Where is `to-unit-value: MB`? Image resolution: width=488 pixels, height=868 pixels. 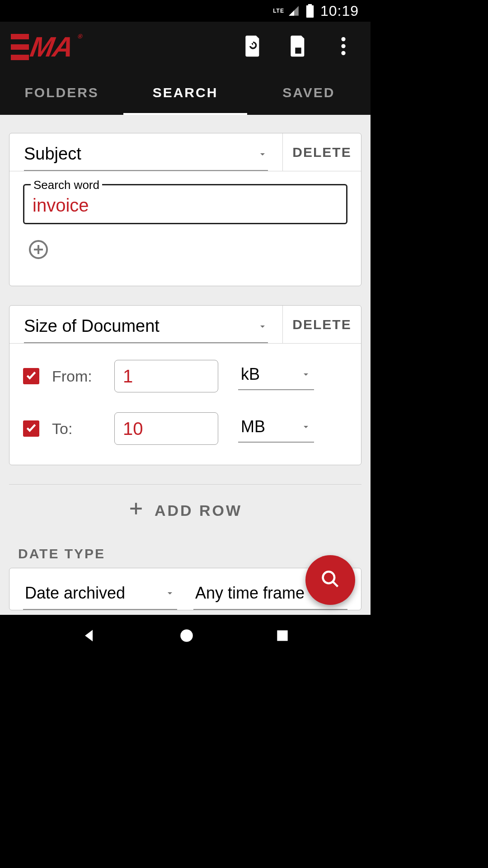
to-unit-value: MB is located at coordinates (253, 427).